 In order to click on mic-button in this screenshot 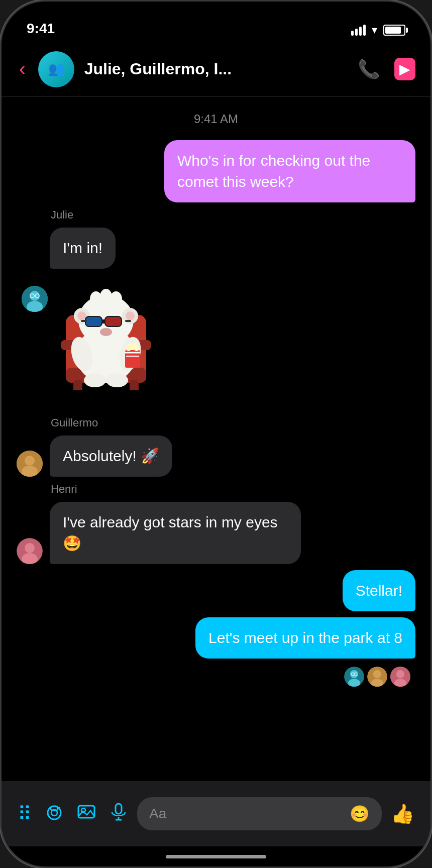, I will do `click(119, 814)`.